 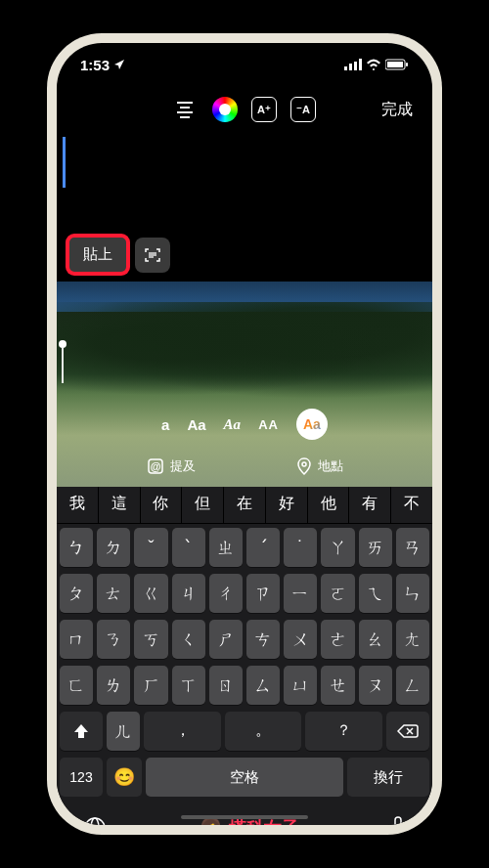 What do you see at coordinates (113, 593) in the screenshot?
I see `key: ㄊ` at bounding box center [113, 593].